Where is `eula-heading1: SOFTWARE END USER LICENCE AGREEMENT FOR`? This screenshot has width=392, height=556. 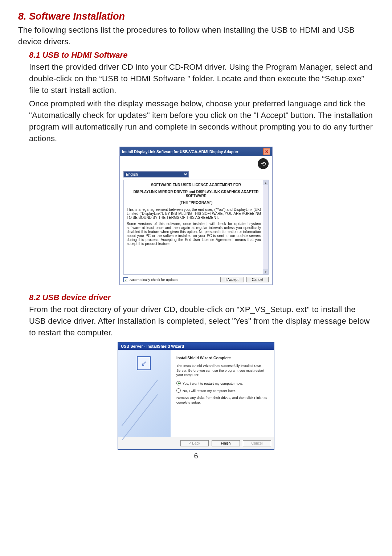 eula-heading1: SOFTWARE END USER LICENCE AGREEMENT FOR is located at coordinates (196, 185).